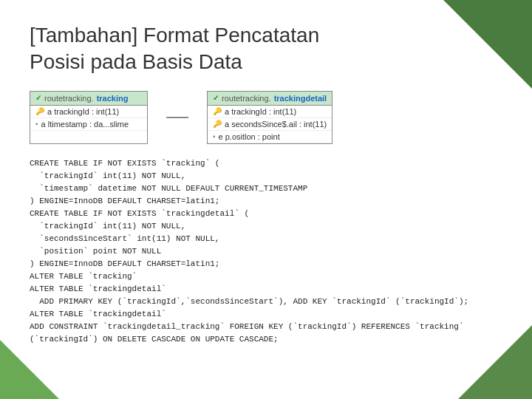 The height and width of the screenshot is (399, 532). I want to click on table-trackingdetail: ✓ routetracking.trackingdetail 🔑 a track…, so click(270, 117).